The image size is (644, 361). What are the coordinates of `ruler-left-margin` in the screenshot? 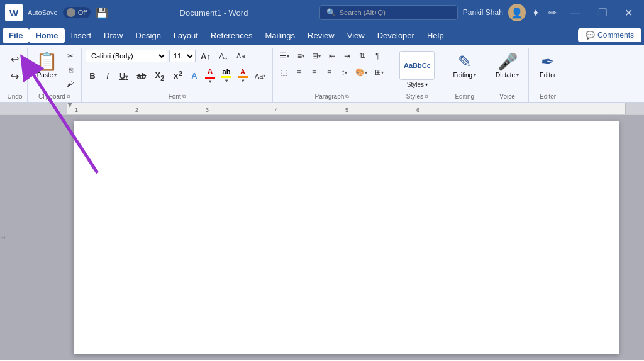 It's located at (34, 108).